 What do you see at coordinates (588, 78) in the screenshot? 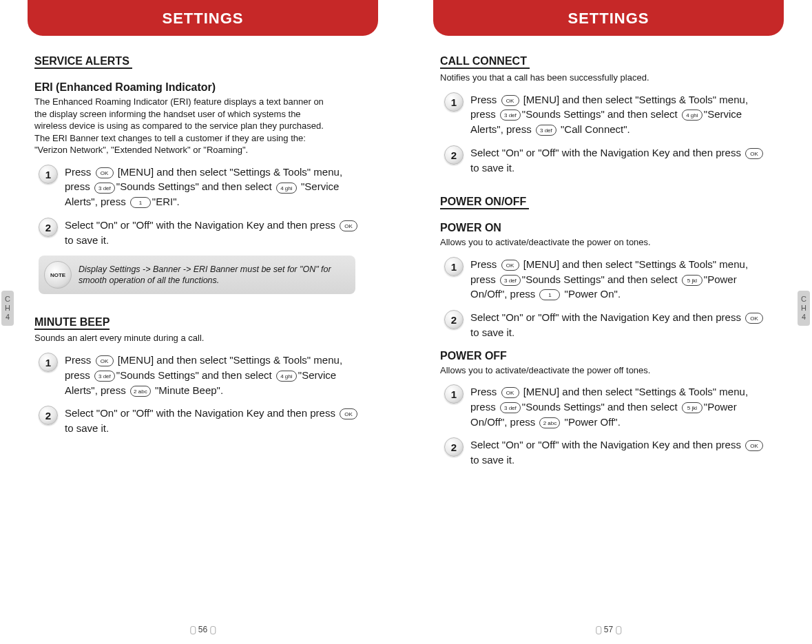
I see `call-connect-desc: Notifies you that a call has been succes…` at bounding box center [588, 78].